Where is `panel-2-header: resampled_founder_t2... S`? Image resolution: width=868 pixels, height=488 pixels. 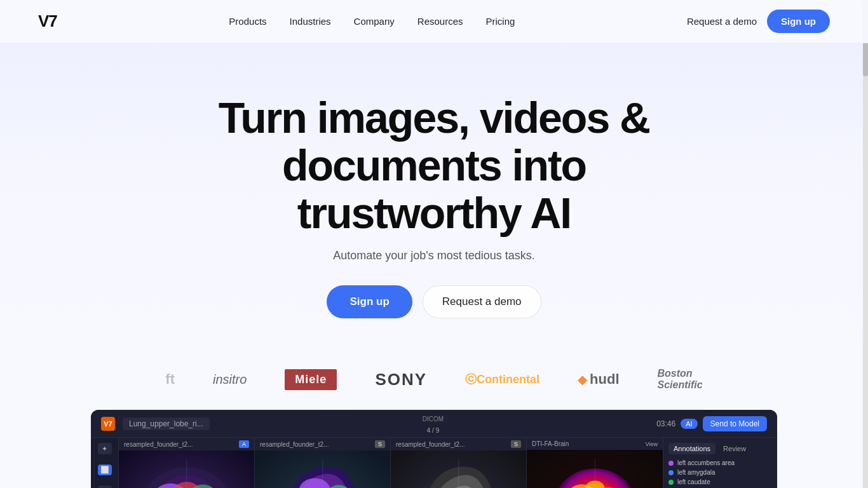
panel-2-header: resampled_founder_t2... S is located at coordinates (323, 444).